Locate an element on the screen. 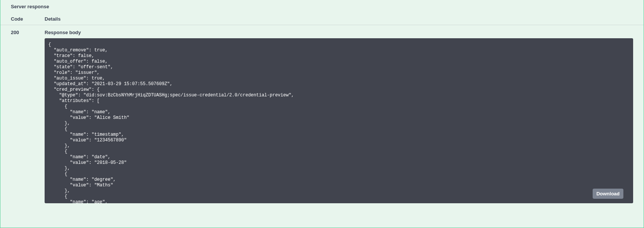 The width and height of the screenshot is (644, 228). download-button: Download is located at coordinates (608, 194).